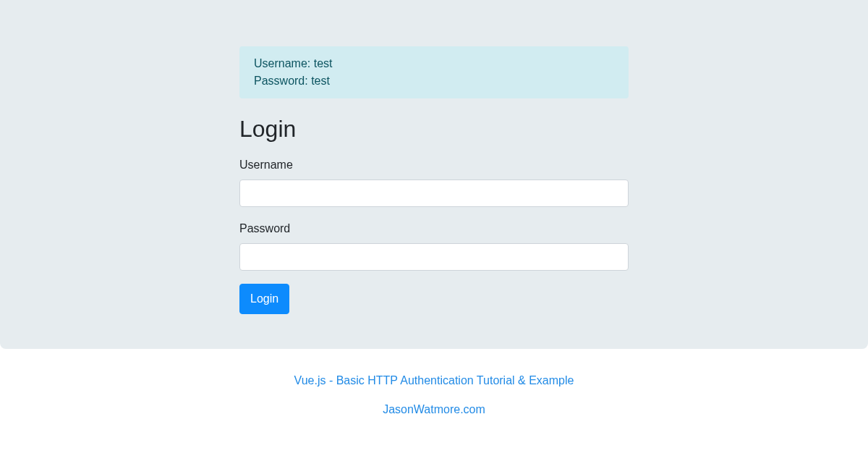 The image size is (868, 456). I want to click on page-heading: Login, so click(434, 129).